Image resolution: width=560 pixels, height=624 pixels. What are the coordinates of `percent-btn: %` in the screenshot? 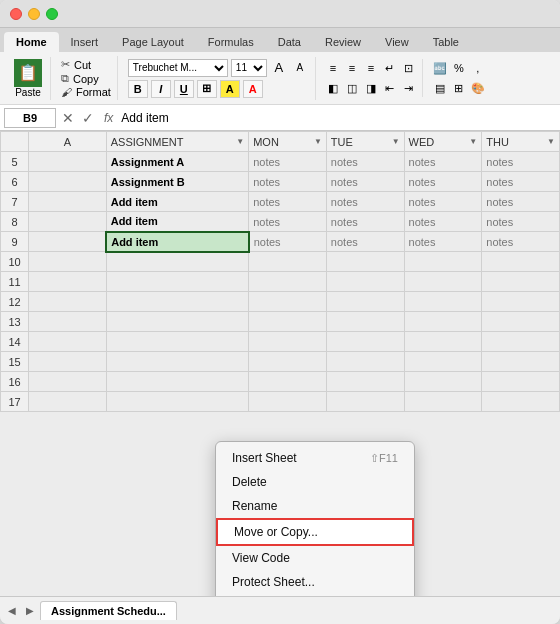 It's located at (459, 68).